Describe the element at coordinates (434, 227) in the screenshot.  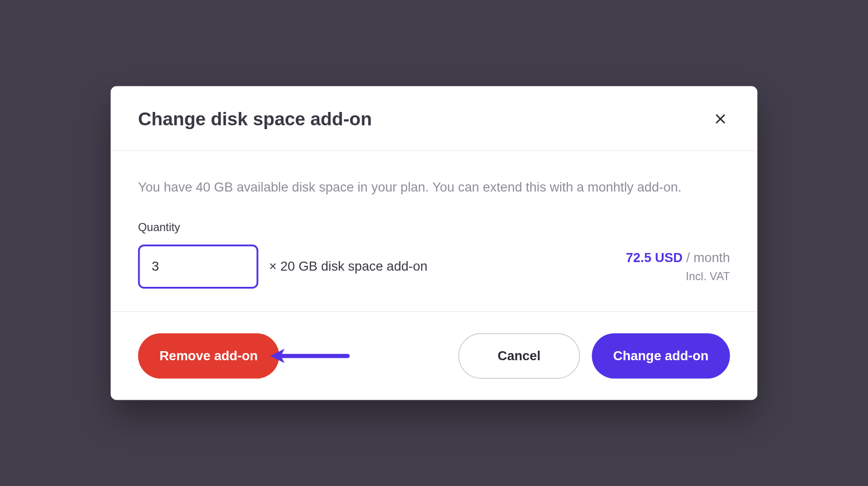
I see `quantity-label: Quantity` at that location.